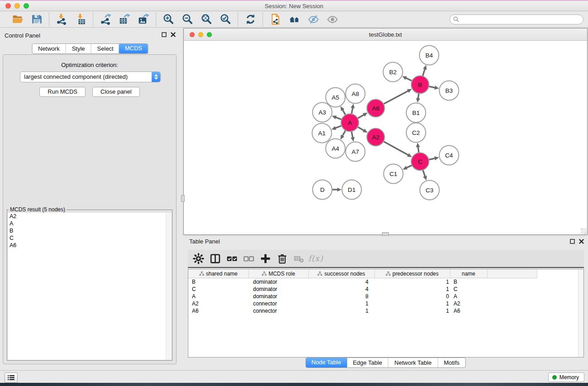 This screenshot has height=386, width=588. Describe the element at coordinates (413, 363) in the screenshot. I see `table-tab-network-table: Network Table` at that location.